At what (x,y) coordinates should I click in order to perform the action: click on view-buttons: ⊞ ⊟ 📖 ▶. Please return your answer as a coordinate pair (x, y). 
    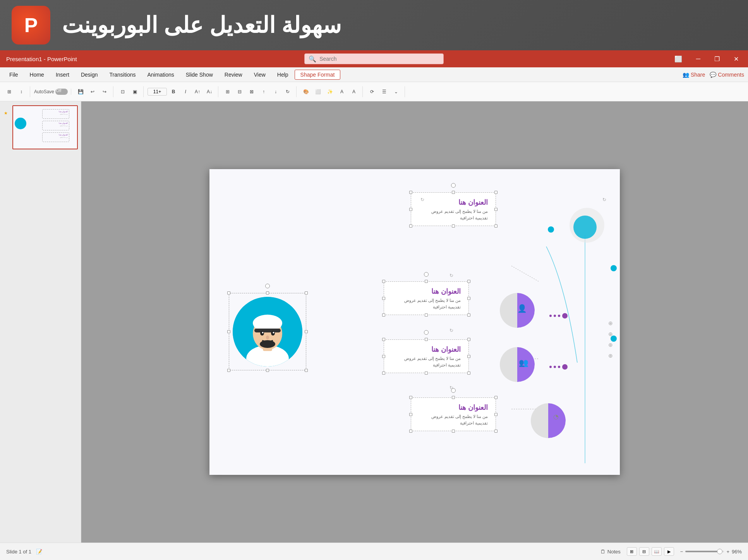
    Looking at the image, I should click on (650, 551).